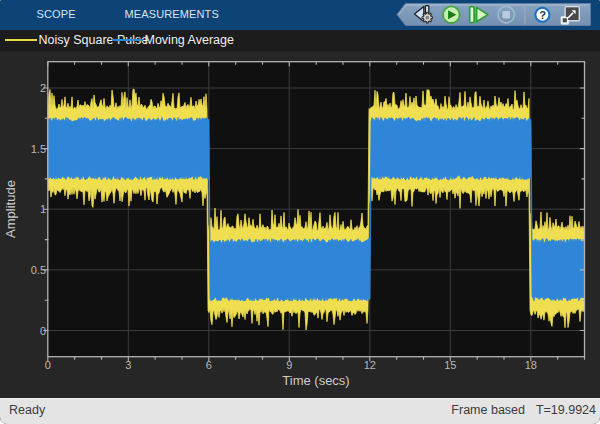  I want to click on svg-text: Time (secs), so click(316, 380).